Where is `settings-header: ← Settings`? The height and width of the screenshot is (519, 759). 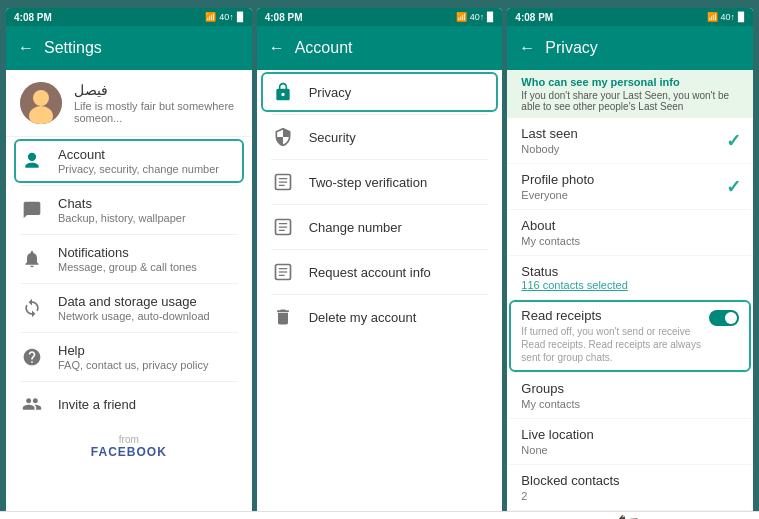 settings-header: ← Settings is located at coordinates (129, 48).